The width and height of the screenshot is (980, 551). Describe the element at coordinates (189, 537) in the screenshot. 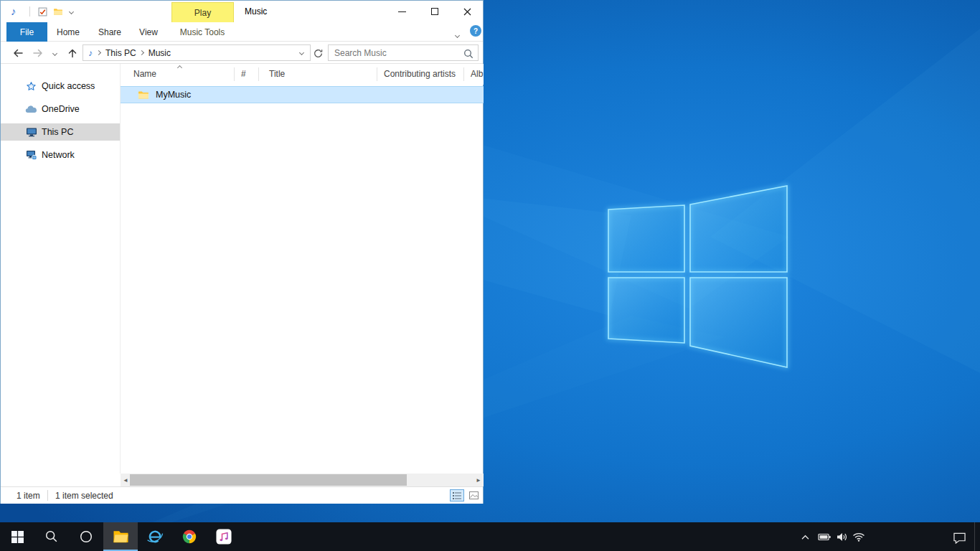

I see `chrome-button` at that location.